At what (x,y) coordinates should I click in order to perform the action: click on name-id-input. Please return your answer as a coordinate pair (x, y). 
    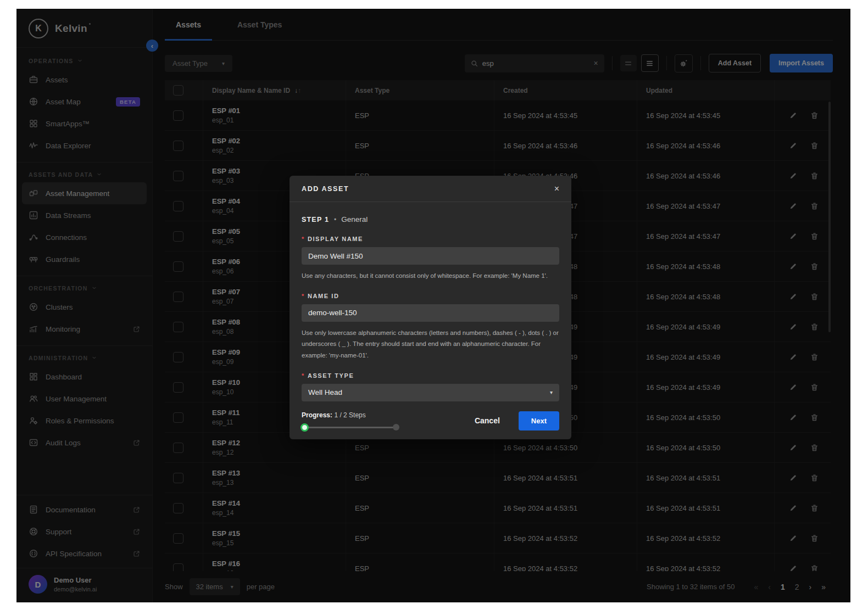
    Looking at the image, I should click on (431, 313).